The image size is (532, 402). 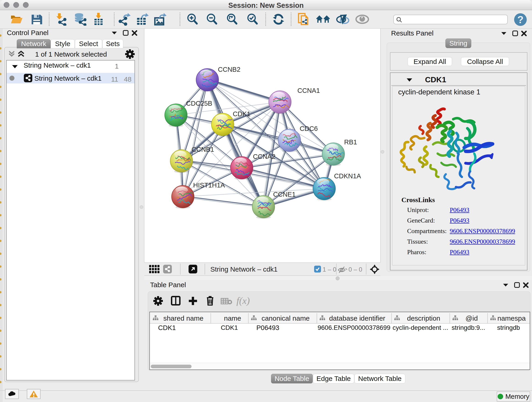 I want to click on svg-text: CDC25B, so click(x=199, y=103).